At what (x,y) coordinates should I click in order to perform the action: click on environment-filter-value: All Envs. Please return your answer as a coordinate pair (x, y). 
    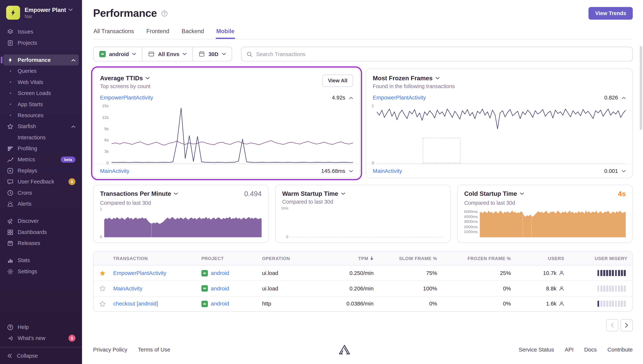
    Looking at the image, I should click on (169, 54).